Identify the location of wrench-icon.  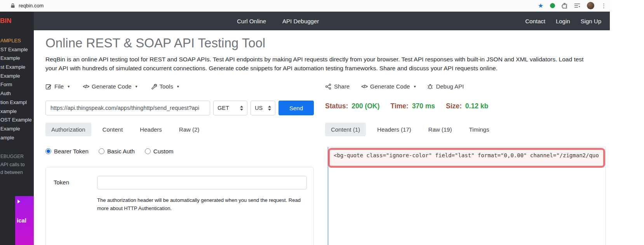
(154, 87).